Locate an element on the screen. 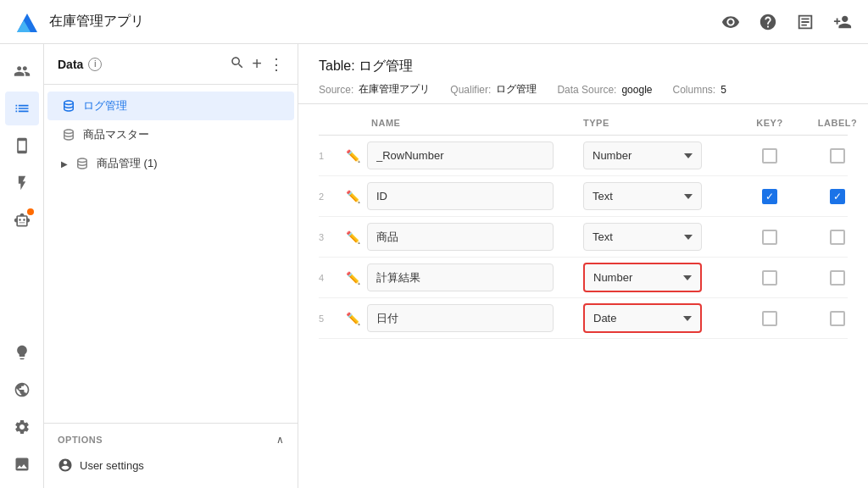  grid-header-key: KEY? is located at coordinates (770, 123).